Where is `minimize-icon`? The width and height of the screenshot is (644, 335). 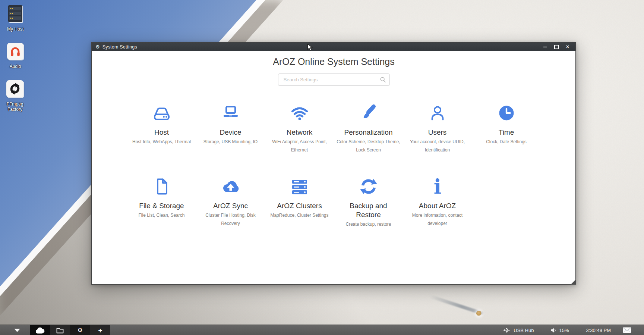 minimize-icon is located at coordinates (545, 47).